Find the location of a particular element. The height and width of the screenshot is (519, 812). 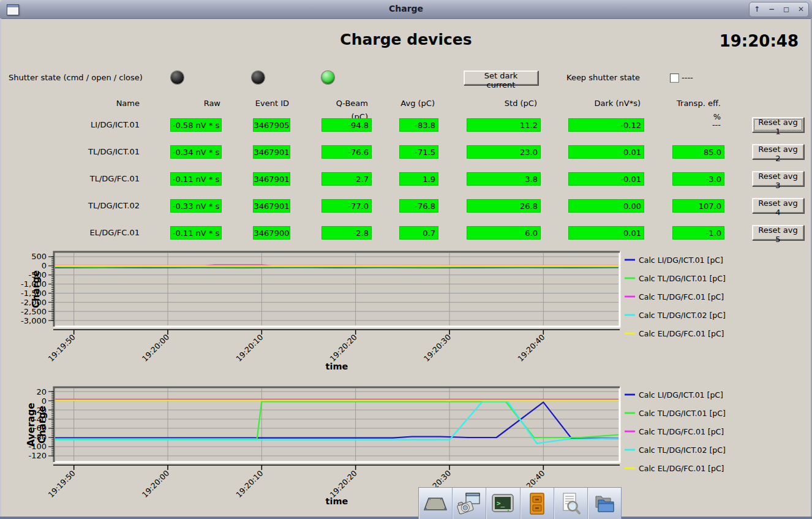

clock: 19:20:48 is located at coordinates (759, 41).